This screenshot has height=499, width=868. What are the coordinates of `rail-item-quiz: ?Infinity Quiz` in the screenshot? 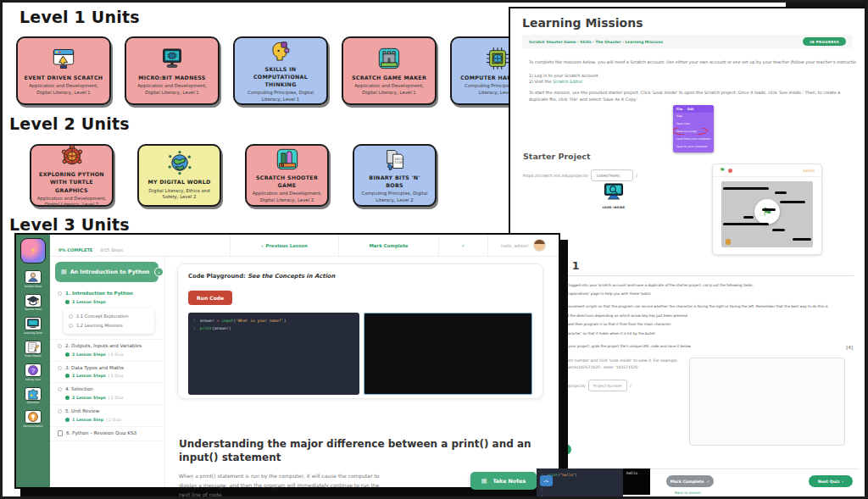 It's located at (33, 373).